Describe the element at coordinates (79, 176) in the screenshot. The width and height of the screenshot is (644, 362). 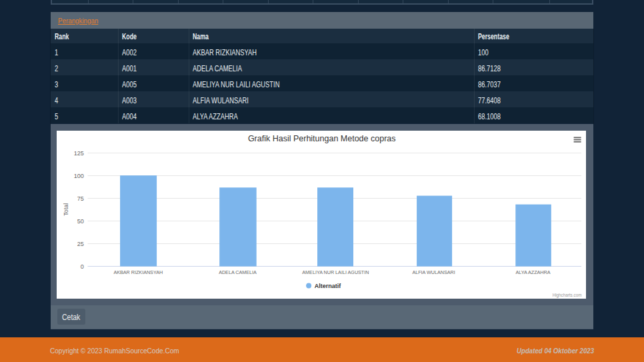
I see `svg-text: 100` at that location.